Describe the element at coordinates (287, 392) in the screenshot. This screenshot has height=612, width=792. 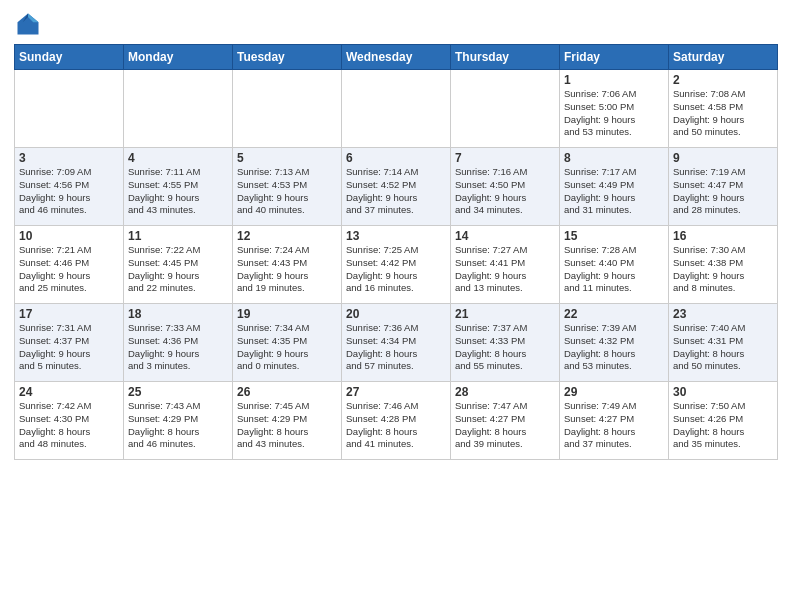
I see `day-number: 26` at that location.